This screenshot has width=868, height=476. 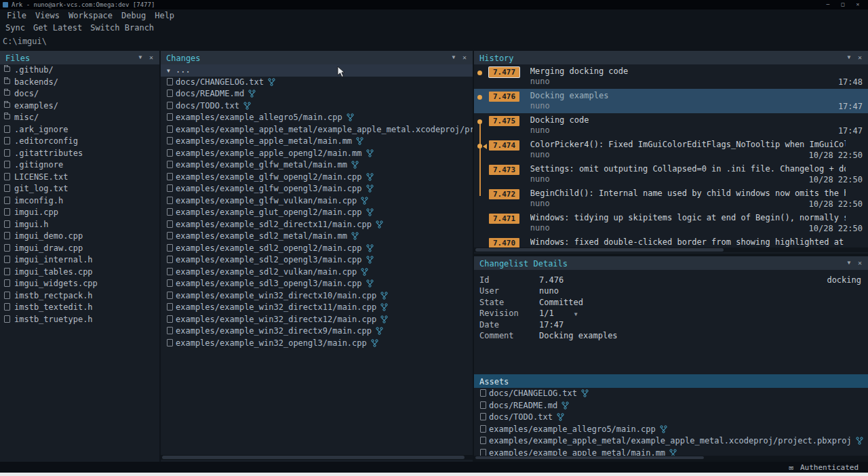 I want to click on changed-file-item: examples/example_glut_opengl2/main.cpp, so click(x=317, y=213).